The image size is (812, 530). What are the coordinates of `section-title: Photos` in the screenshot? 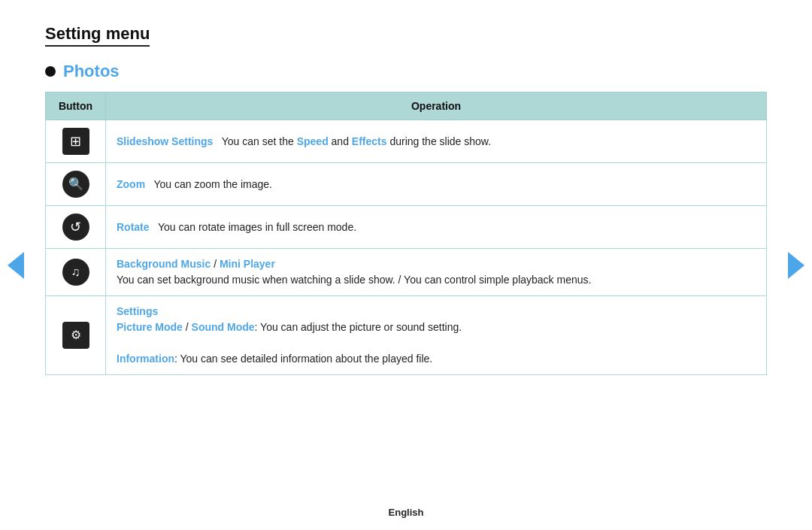 It's located at (92, 71).